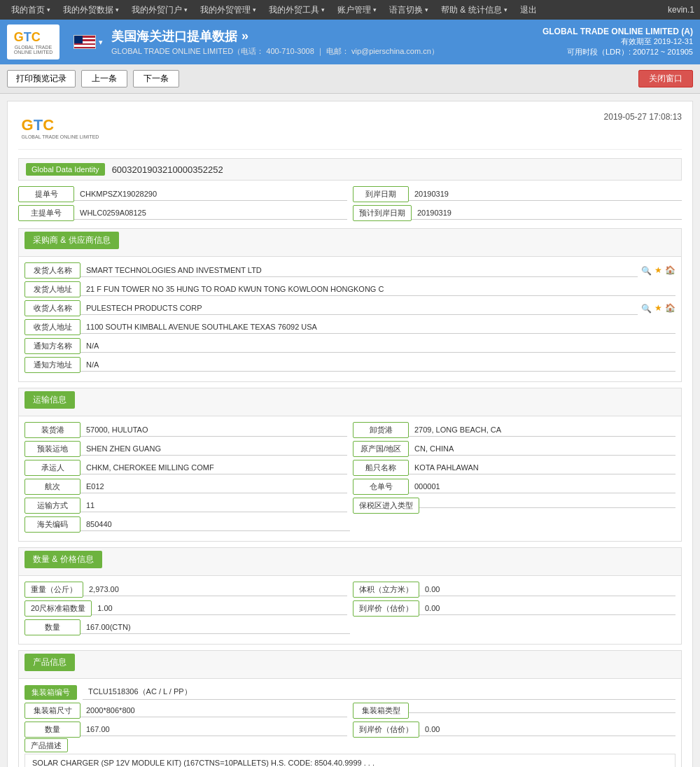 Image resolution: width=700 pixels, height=767 pixels. I want to click on shipper-home-icon: 🏠, so click(671, 271).